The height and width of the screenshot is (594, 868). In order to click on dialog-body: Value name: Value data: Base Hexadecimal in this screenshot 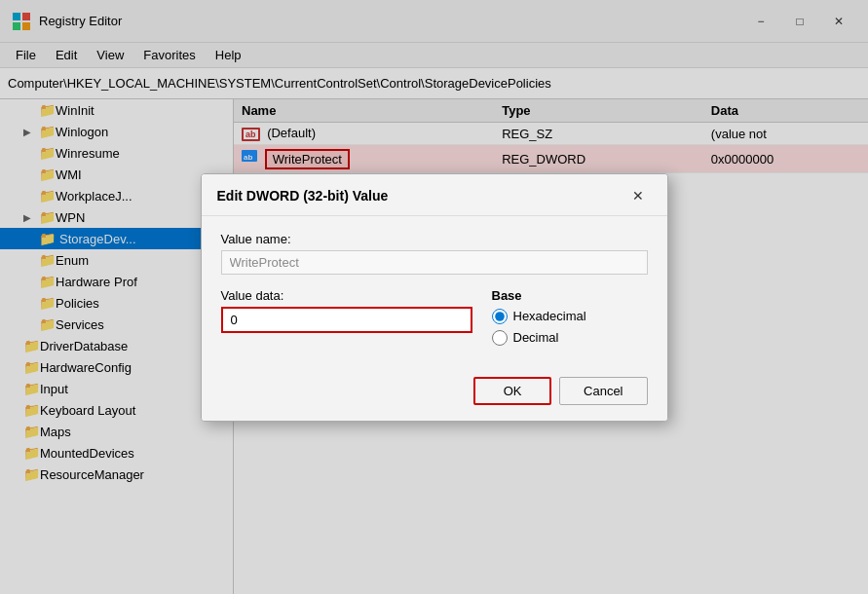, I will do `click(434, 292)`.